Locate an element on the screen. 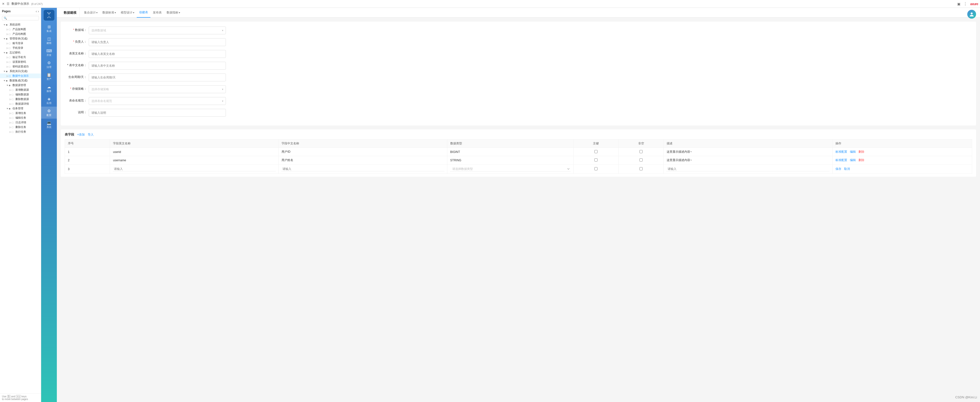 Image resolution: width=980 pixels, height=402 pixels. more-icon: ⋮ is located at coordinates (966, 4).